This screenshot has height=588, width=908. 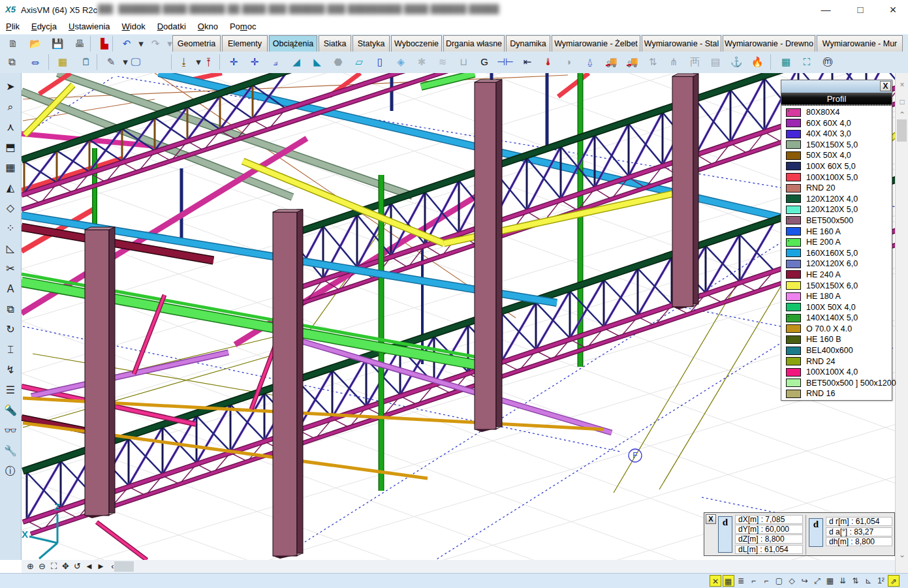 I want to click on diamond-icon: ◇, so click(x=10, y=208).